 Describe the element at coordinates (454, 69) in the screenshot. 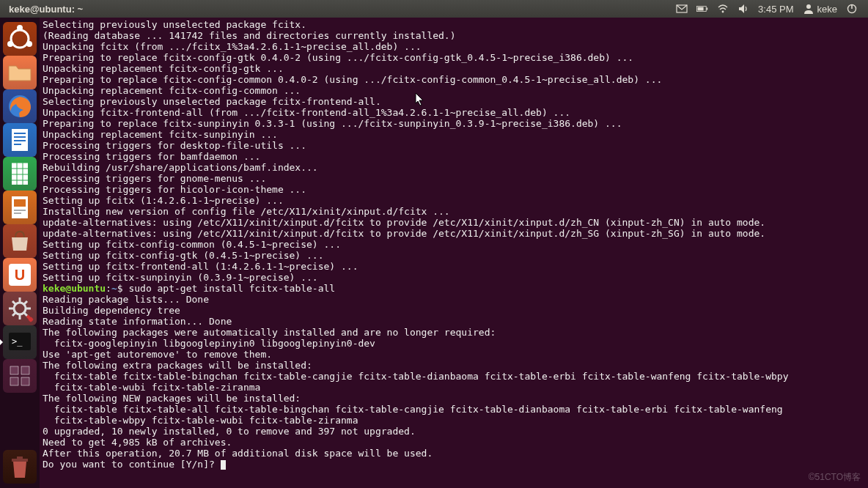

I see `terminal-line: Unpacking replacement fcitx-config-gtk .…` at that location.